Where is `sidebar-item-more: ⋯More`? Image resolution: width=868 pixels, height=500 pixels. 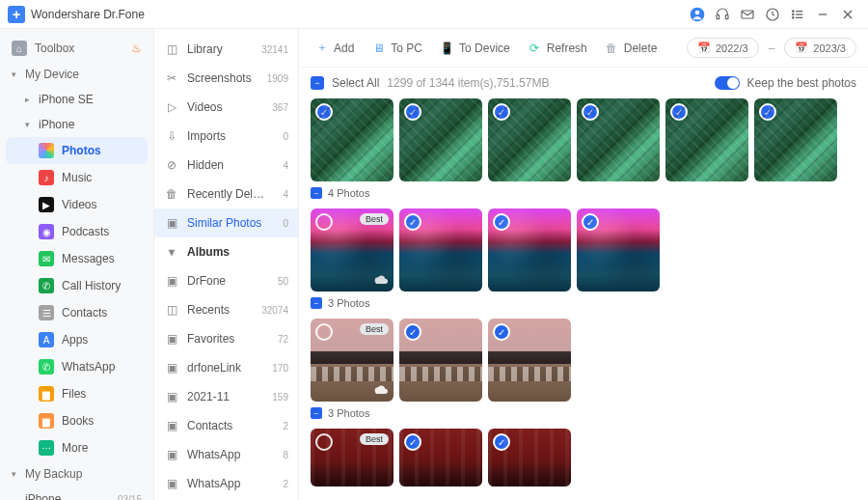 sidebar-item-more: ⋯More is located at coordinates (77, 448).